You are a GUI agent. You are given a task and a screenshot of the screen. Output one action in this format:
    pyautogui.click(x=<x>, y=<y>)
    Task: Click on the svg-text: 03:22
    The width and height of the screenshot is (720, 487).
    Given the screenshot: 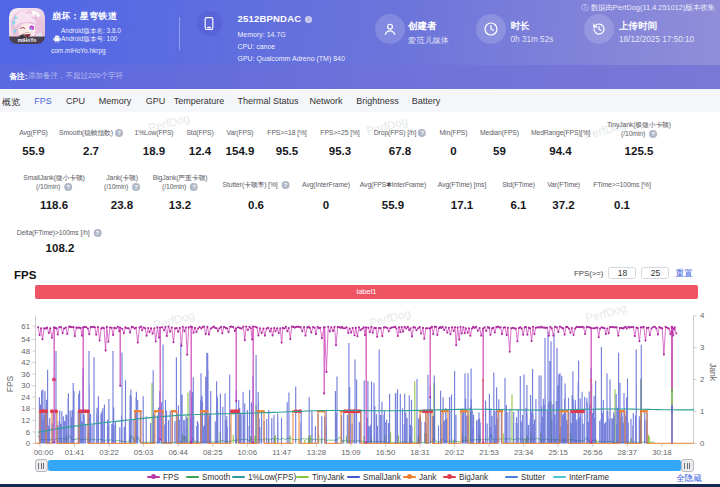 What is the action you would take?
    pyautogui.click(x=109, y=452)
    